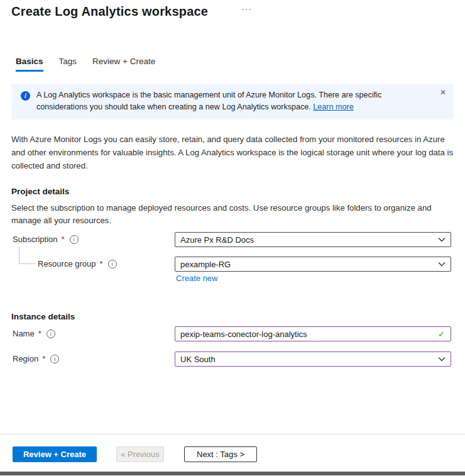 Image resolution: width=465 pixels, height=476 pixels. I want to click on info-icon: i, so click(25, 96).